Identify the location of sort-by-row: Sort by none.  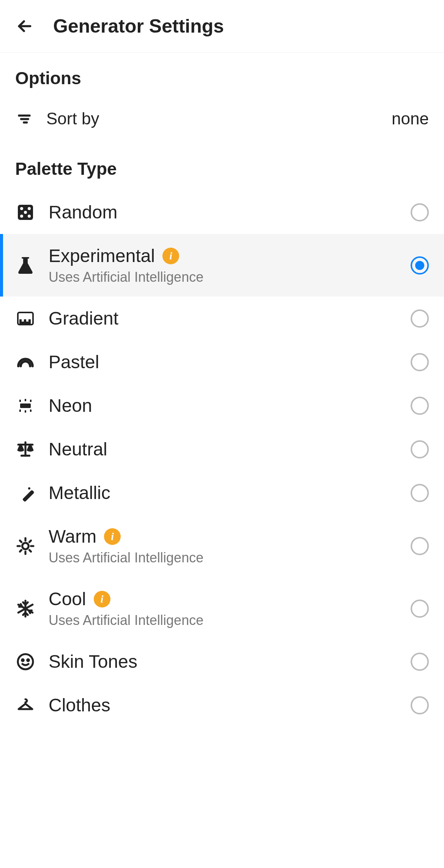
(222, 121).